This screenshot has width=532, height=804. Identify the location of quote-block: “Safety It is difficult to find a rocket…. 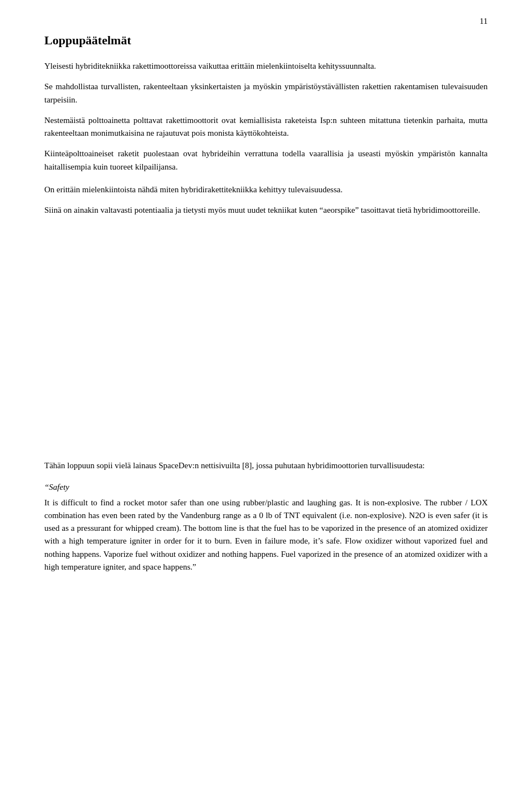
(266, 529).